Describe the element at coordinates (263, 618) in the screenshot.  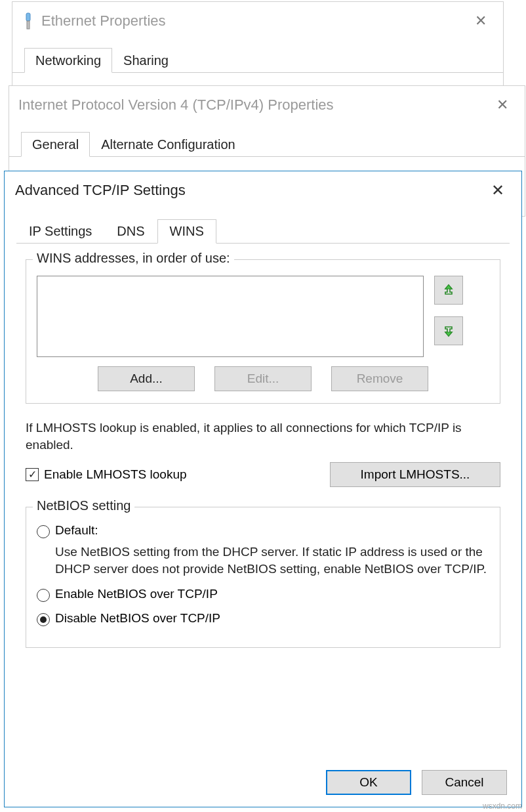
I see `radio-disable-netbios: Disable NetBIOS over TCP/IP` at that location.